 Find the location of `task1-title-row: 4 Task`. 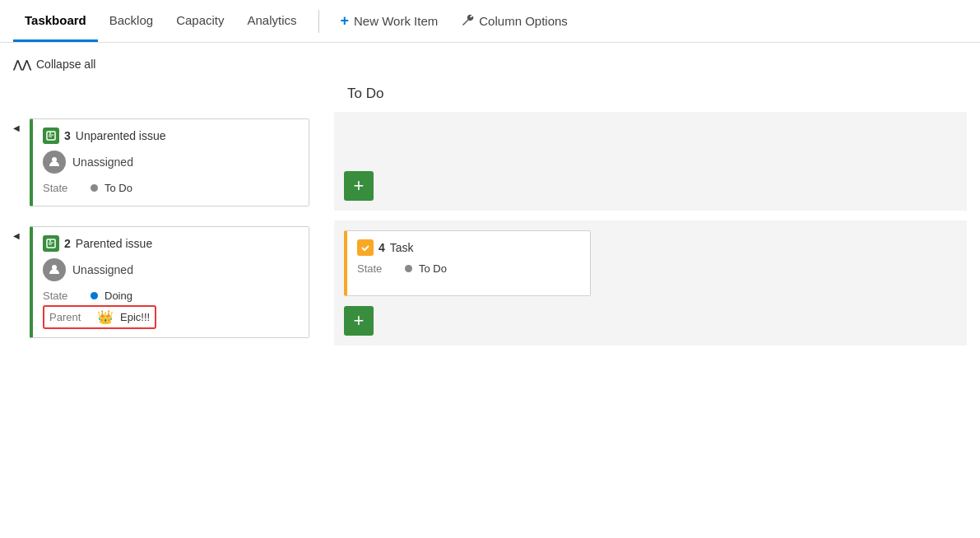

task1-title-row: 4 Task is located at coordinates (469, 248).